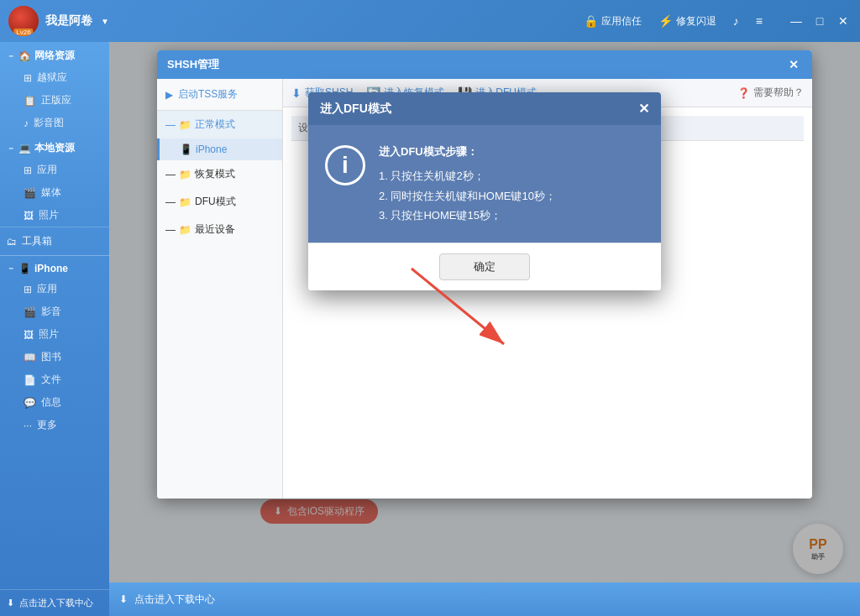  What do you see at coordinates (643, 109) in the screenshot?
I see `dfu-modal-close-button: ✕` at bounding box center [643, 109].